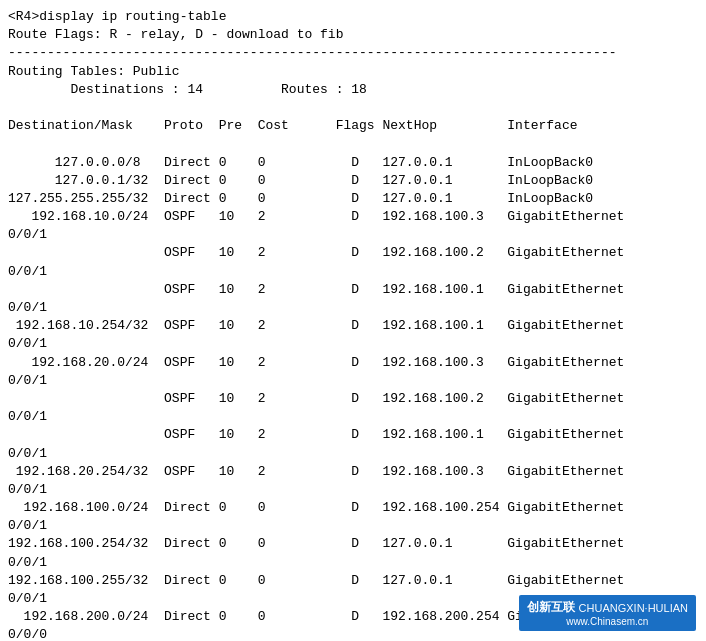 The height and width of the screenshot is (641, 706). I want to click on watermark-subtitle: CHUANGXIN·HULIAN, so click(634, 608).